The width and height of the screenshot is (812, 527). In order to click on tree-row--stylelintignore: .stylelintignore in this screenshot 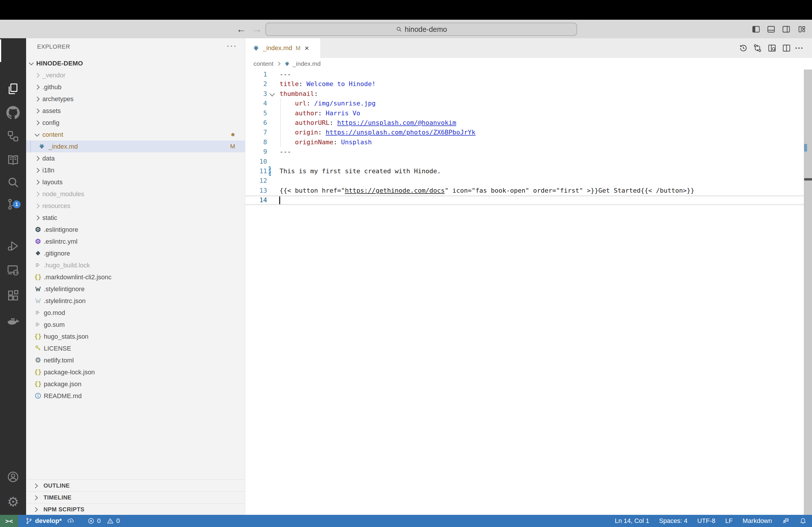, I will do `click(135, 289)`.